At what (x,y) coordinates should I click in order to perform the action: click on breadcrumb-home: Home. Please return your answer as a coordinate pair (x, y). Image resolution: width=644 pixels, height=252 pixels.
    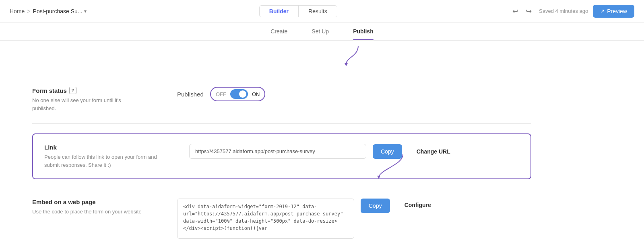
    Looking at the image, I should click on (17, 11).